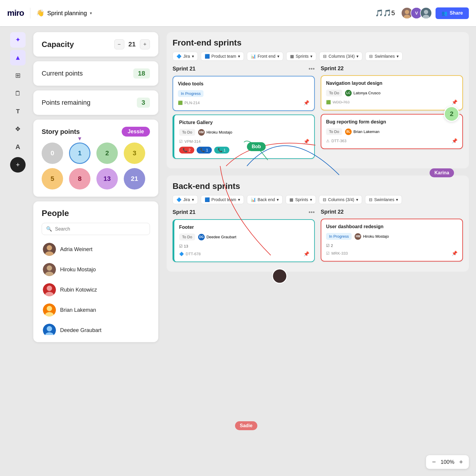 The image size is (476, 476). Describe the element at coordinates (306, 142) in the screenshot. I see `pin-icon-gallery: 📌` at that location.